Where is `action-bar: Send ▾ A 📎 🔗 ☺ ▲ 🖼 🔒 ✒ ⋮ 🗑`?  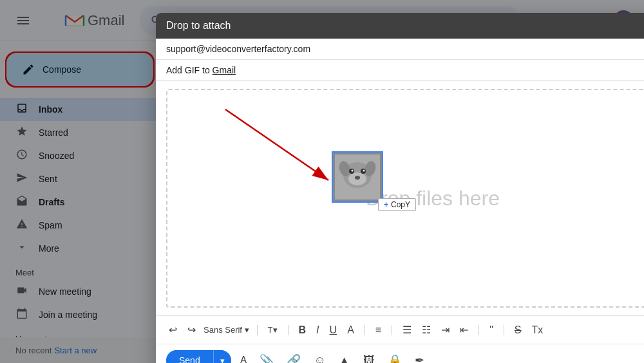
action-bar: Send ▾ A 📎 🔗 ☺ ▲ 🖼 🔒 ✒ ⋮ 🗑 is located at coordinates (400, 353).